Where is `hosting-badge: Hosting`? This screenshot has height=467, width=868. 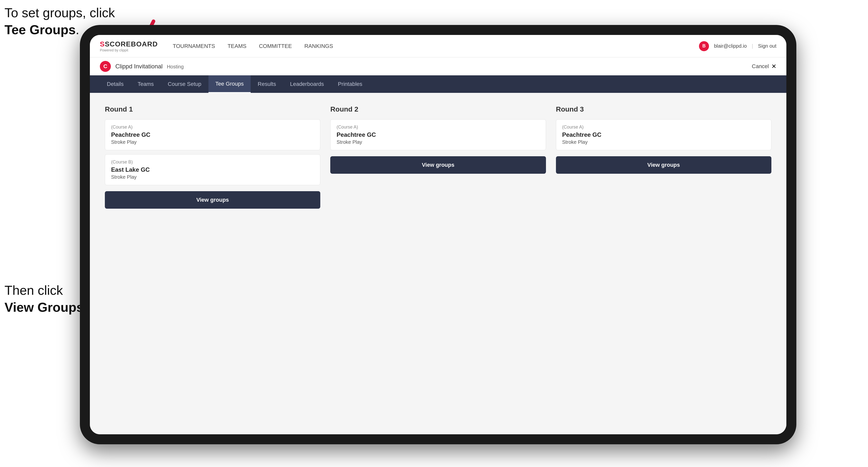 hosting-badge: Hosting is located at coordinates (175, 67).